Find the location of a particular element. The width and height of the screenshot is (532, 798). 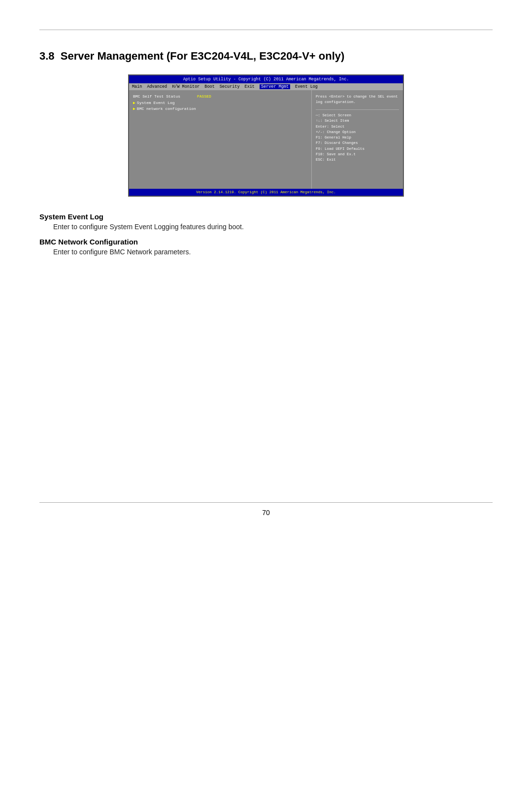

bios-footer: Version 2.14.1219. Copyright (C) 2011 Am… is located at coordinates (266, 192).